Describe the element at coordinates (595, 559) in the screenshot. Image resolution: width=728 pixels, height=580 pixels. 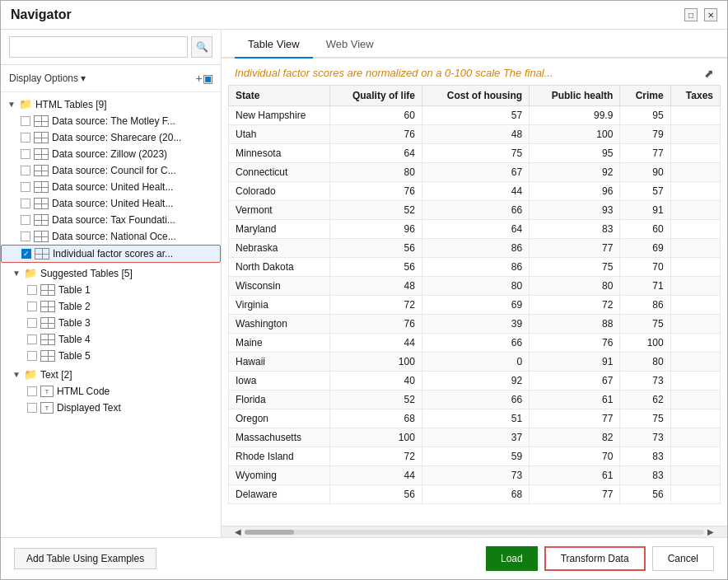
I see `transform-data-button: Transform Data` at that location.